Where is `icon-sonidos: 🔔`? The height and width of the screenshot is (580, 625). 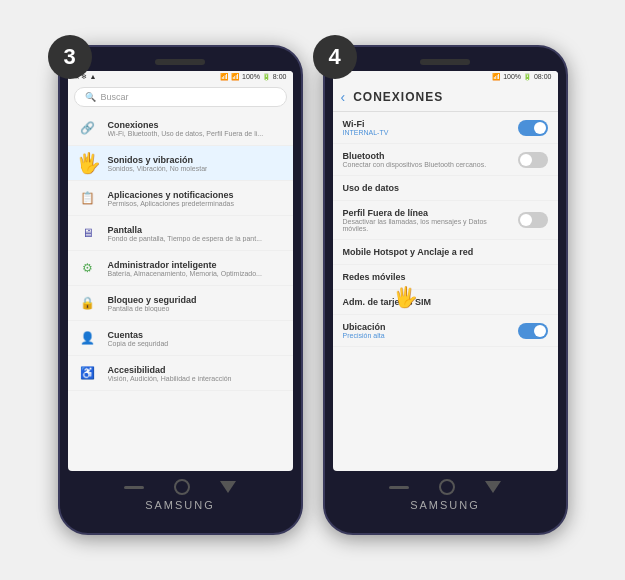
icon-sonidos: 🔔 is located at coordinates (88, 163).